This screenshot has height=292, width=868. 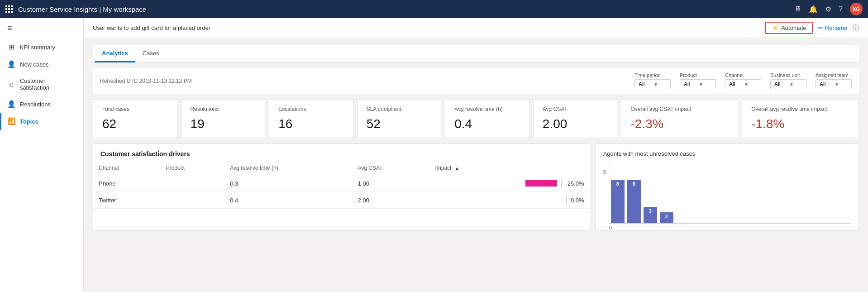 What do you see at coordinates (487, 124) in the screenshot?
I see `kpi-avg-resolve-value: 0.4` at bounding box center [487, 124].